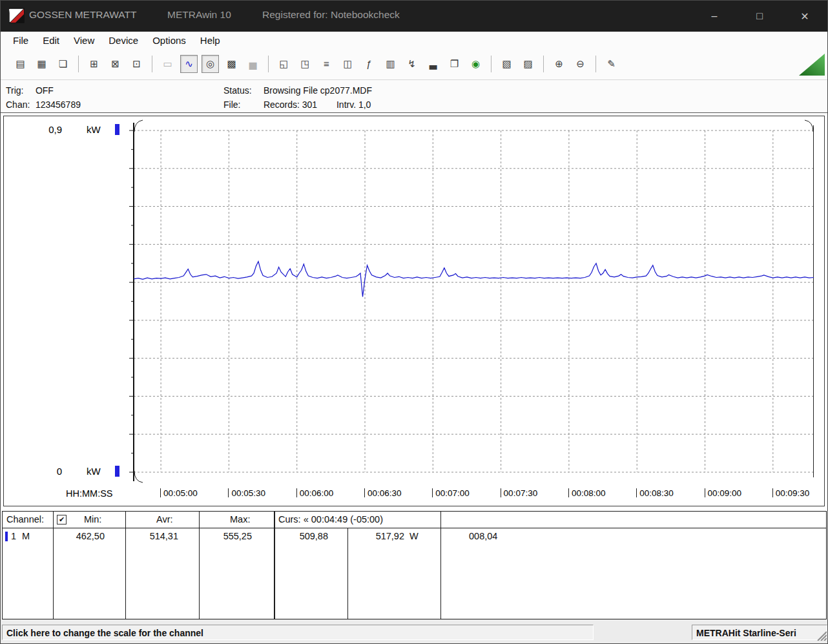 This screenshot has height=644, width=828. Describe the element at coordinates (412, 64) in the screenshot. I see `sample-signal-icon: ↯` at that location.